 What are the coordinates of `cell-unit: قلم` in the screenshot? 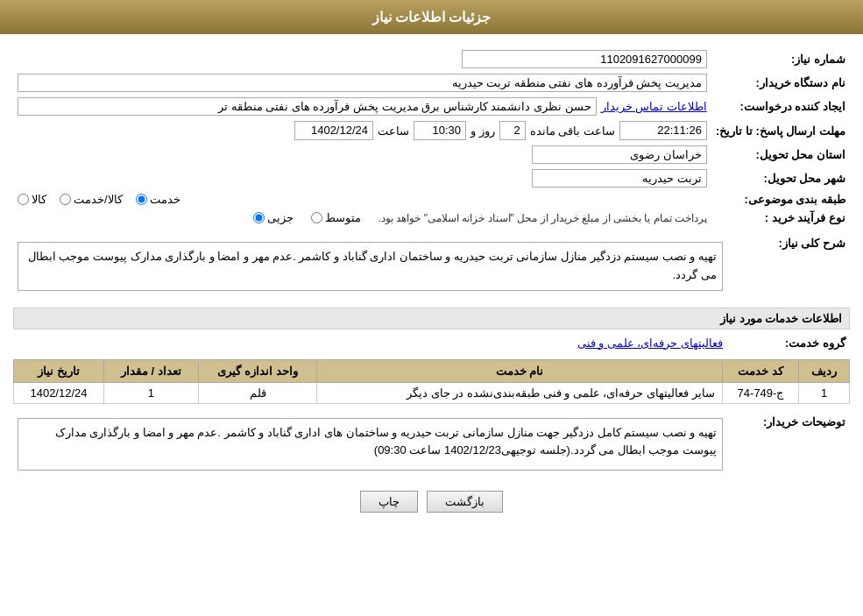 It's located at (258, 393).